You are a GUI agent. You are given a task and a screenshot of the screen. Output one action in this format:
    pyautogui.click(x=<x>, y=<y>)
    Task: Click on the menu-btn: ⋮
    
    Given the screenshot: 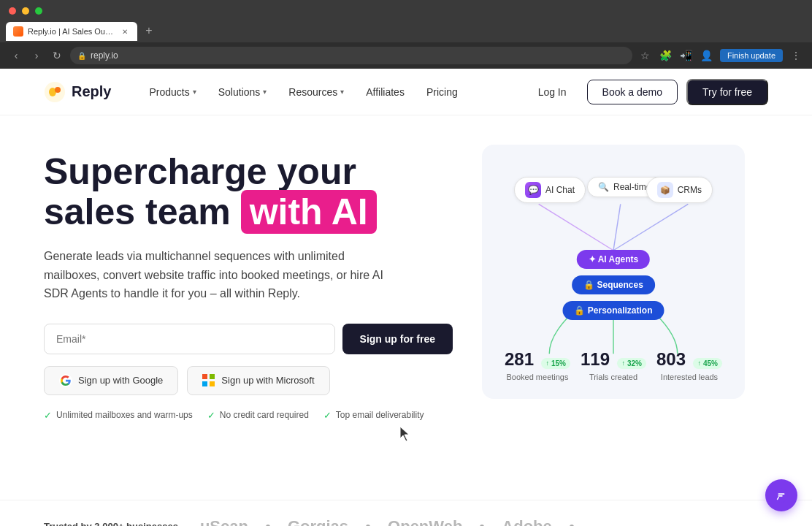 What is the action you would take?
    pyautogui.click(x=796, y=56)
    